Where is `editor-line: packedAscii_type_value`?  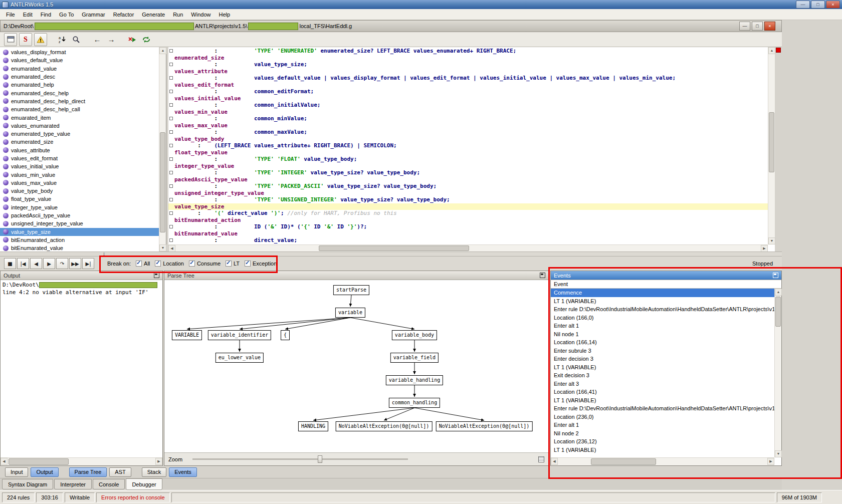
editor-line: packedAscii_type_value is located at coordinates (468, 180).